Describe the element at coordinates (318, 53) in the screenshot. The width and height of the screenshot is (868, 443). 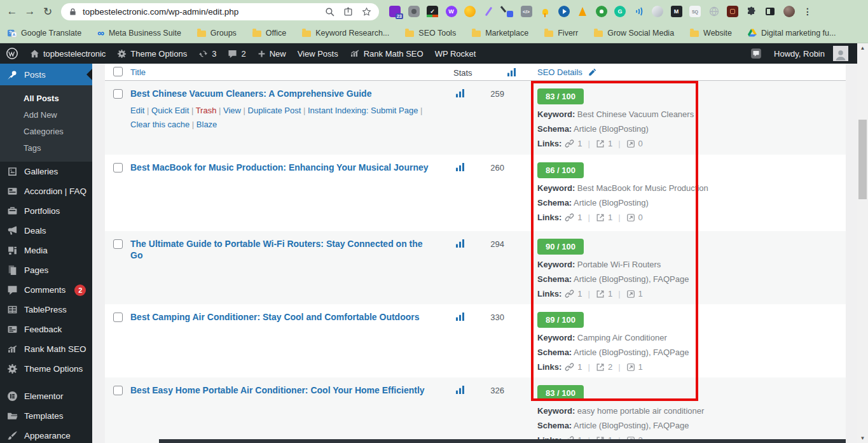
I see `view-posts-menu: View Posts` at that location.